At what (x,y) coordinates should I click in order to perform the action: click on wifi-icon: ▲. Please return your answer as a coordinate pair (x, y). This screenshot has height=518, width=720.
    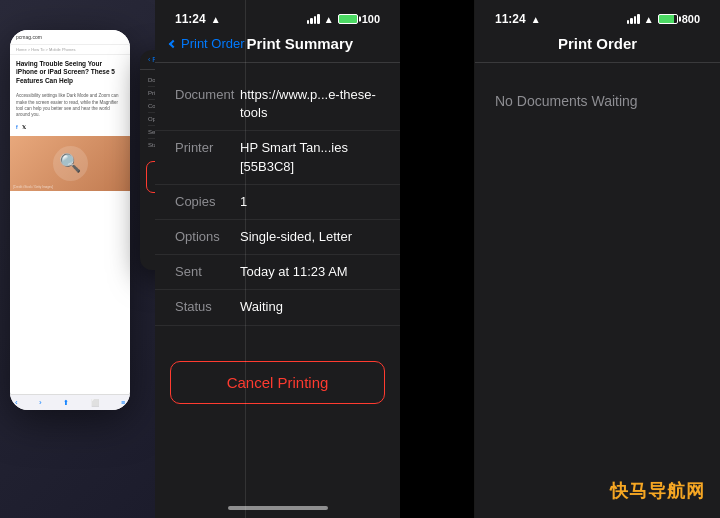
    Looking at the image, I should click on (329, 20).